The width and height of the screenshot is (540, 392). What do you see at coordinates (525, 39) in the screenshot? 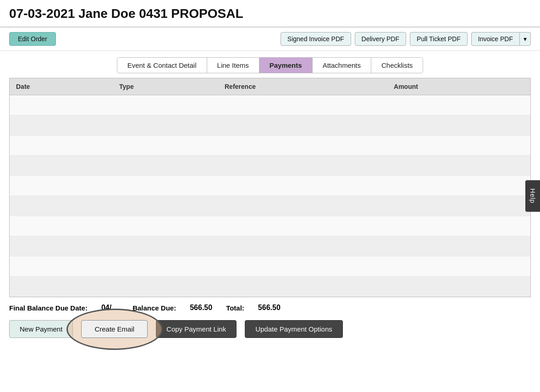
I see `invoice-pdf-dropdown-button: ▾` at bounding box center [525, 39].